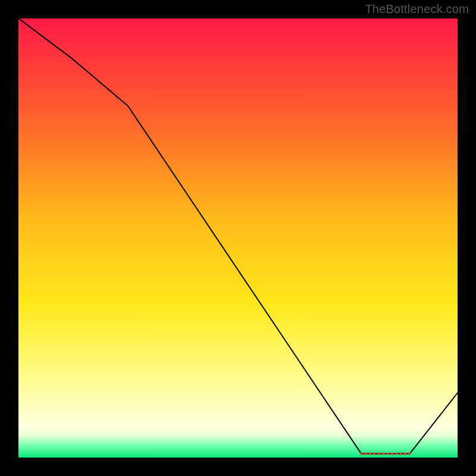  I want to click on watermark-text: TheBottleneck.com, so click(416, 10).